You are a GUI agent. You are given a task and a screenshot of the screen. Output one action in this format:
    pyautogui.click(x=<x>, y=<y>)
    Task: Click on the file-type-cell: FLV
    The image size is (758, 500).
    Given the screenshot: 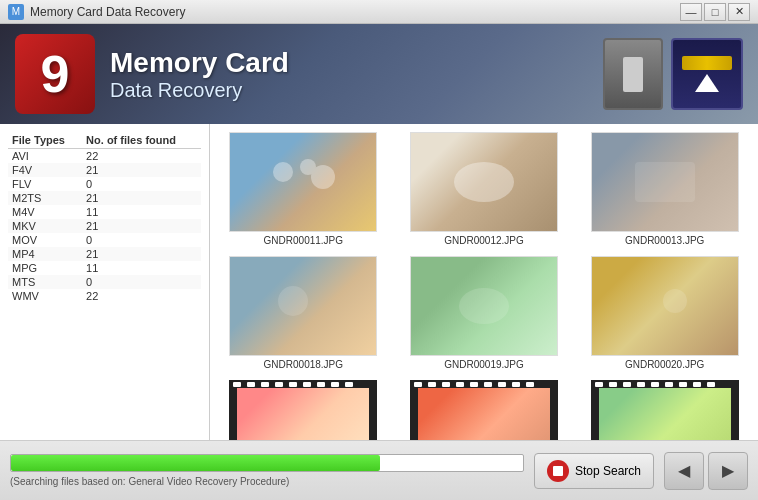 What is the action you would take?
    pyautogui.click(x=45, y=184)
    